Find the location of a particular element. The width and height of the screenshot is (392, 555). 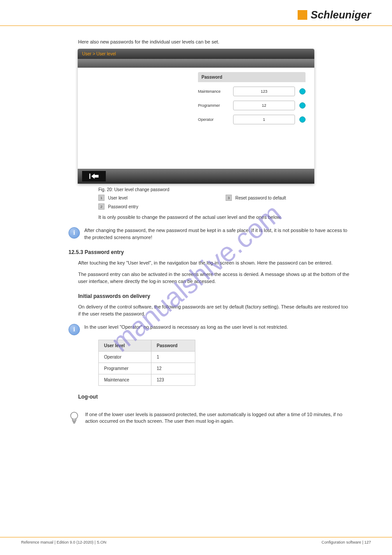

label-maintenance: Maintenance is located at coordinates (213, 91).